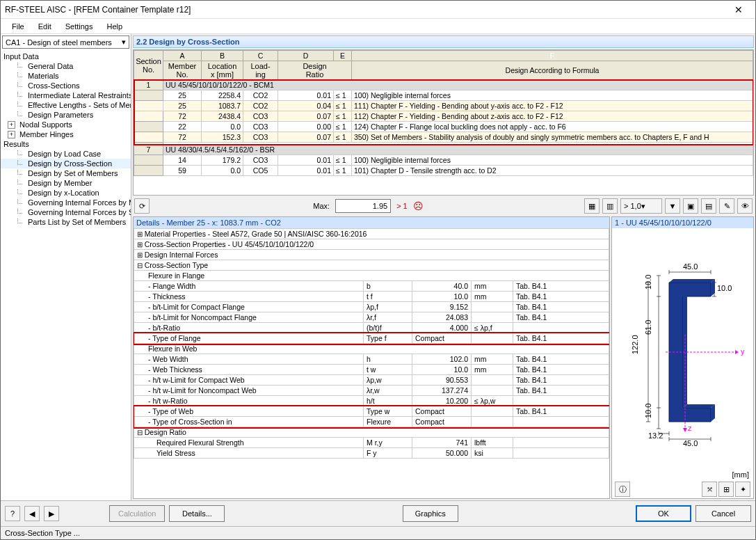 The width and height of the screenshot is (756, 540). What do you see at coordinates (655, 436) in the screenshot?
I see `svg-text: 13.2` at bounding box center [655, 436].